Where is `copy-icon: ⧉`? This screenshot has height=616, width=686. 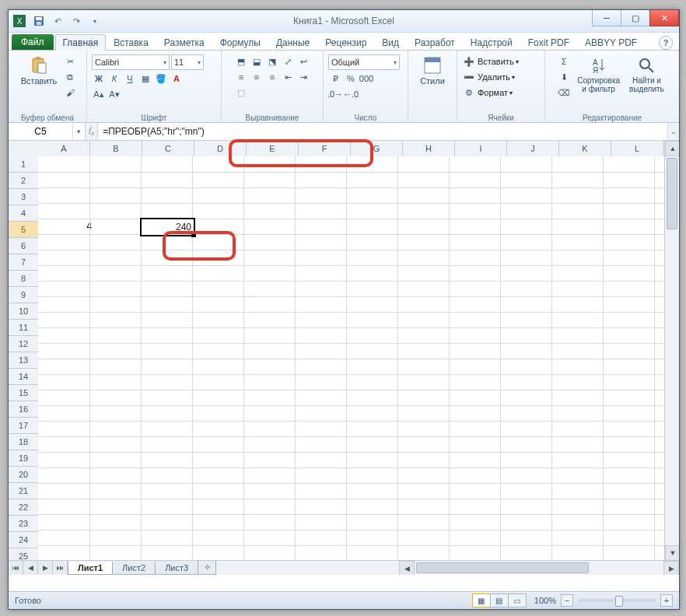 copy-icon: ⧉ is located at coordinates (70, 77).